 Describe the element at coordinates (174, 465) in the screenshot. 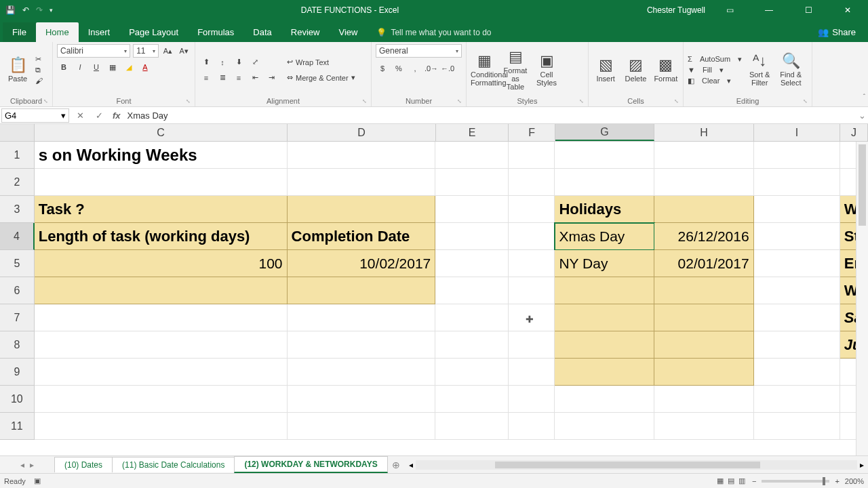

I see `sheet-tab-2: (11) Basic Date Calculations` at that location.